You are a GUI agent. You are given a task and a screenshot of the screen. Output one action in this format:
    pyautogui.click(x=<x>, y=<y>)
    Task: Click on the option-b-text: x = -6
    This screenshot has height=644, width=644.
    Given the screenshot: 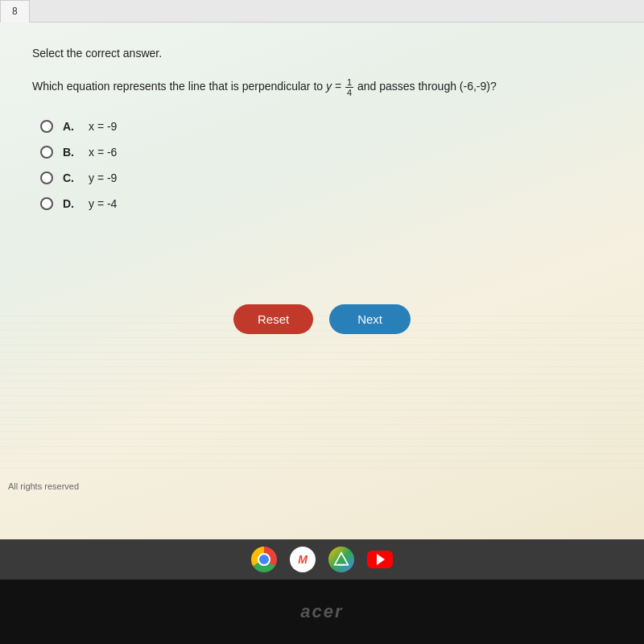 What is the action you would take?
    pyautogui.click(x=103, y=152)
    